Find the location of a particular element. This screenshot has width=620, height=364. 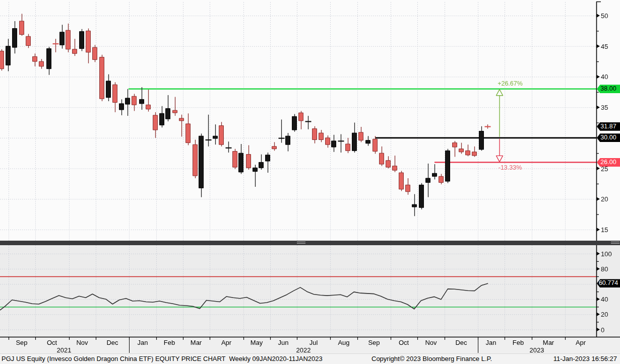

status-bar: PGJ US Equity (Invesco Golden Dragon Chi… is located at coordinates (310, 358).